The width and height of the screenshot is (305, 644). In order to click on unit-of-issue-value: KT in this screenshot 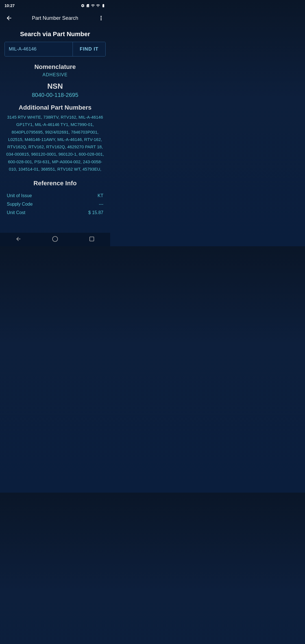, I will do `click(101, 196)`.